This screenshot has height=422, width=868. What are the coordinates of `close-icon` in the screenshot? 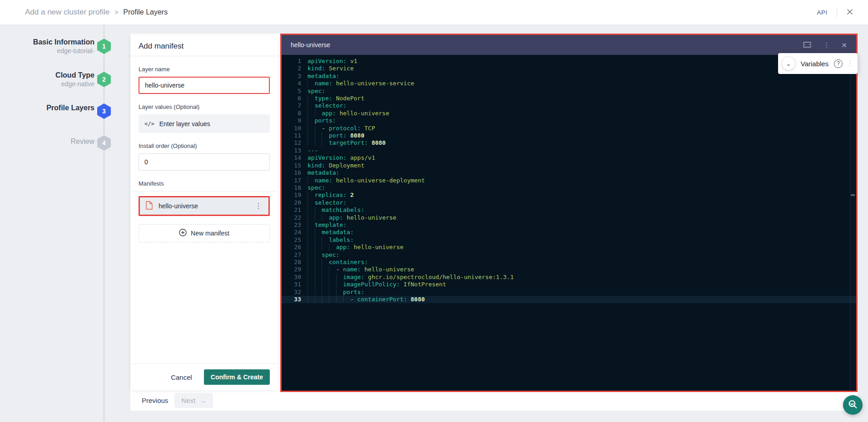 It's located at (850, 13).